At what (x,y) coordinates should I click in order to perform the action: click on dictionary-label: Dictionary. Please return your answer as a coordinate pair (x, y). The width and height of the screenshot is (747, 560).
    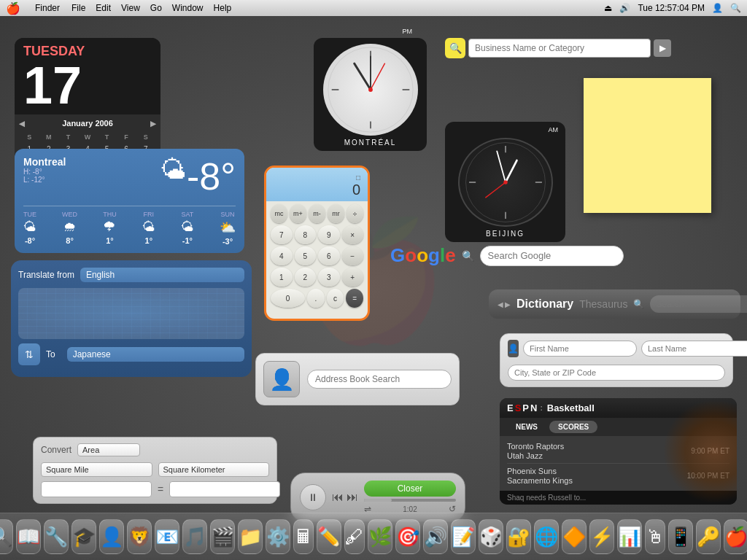
    Looking at the image, I should click on (545, 304).